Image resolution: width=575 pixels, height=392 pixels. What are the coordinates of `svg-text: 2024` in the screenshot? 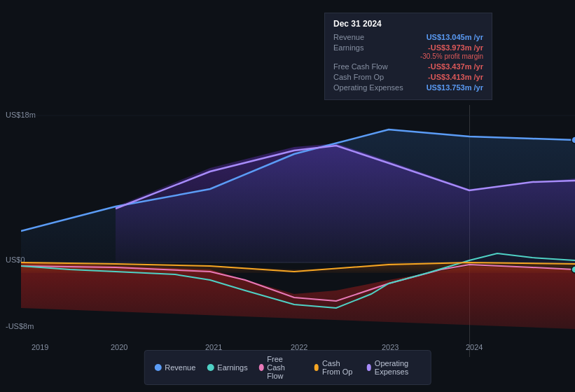 It's located at (474, 347).